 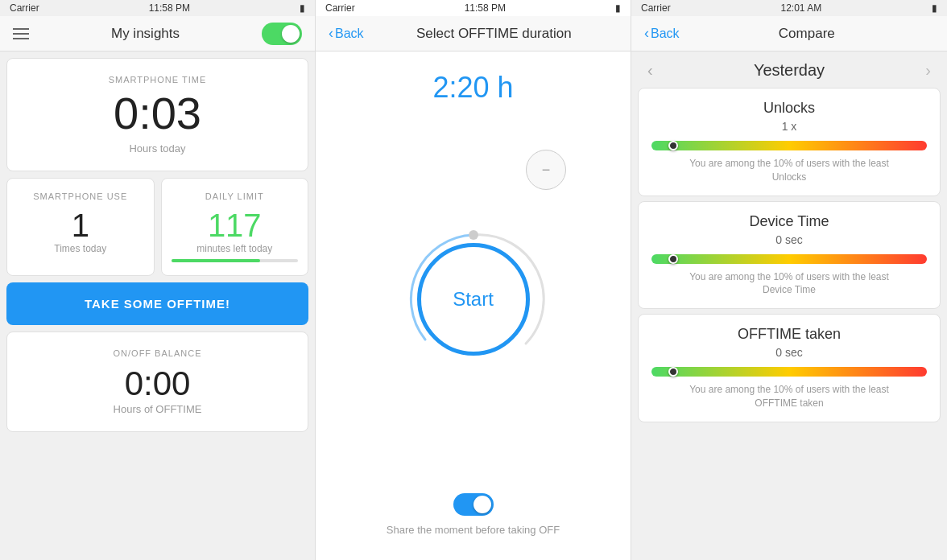 What do you see at coordinates (235, 249) in the screenshot?
I see `daily-limit-sub: minutes left today` at bounding box center [235, 249].